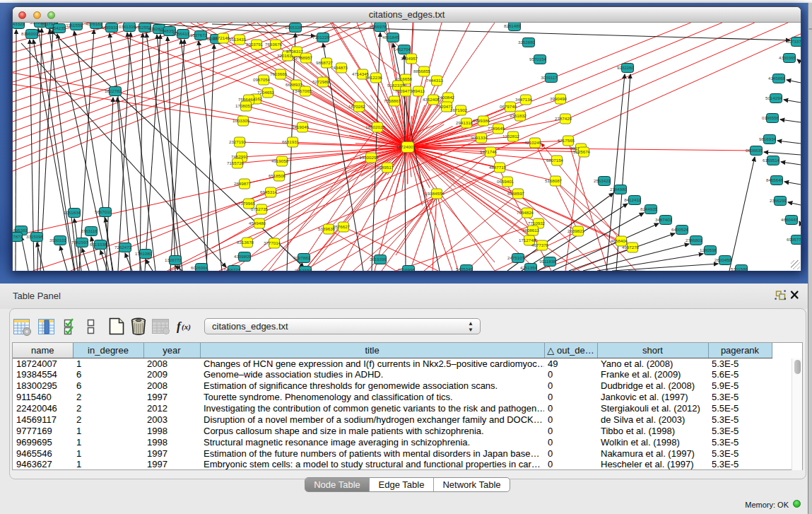 This screenshot has height=514, width=812. Describe the element at coordinates (302, 257) in the screenshot. I see `svg-text: 0097882` at that location.